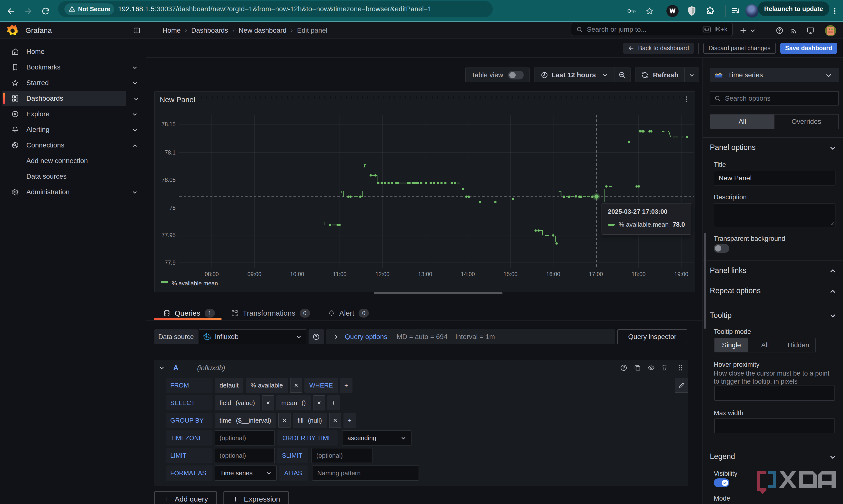 This screenshot has width=843, height=504. What do you see at coordinates (638, 274) in the screenshot?
I see `svg-text: 18:00` at bounding box center [638, 274].